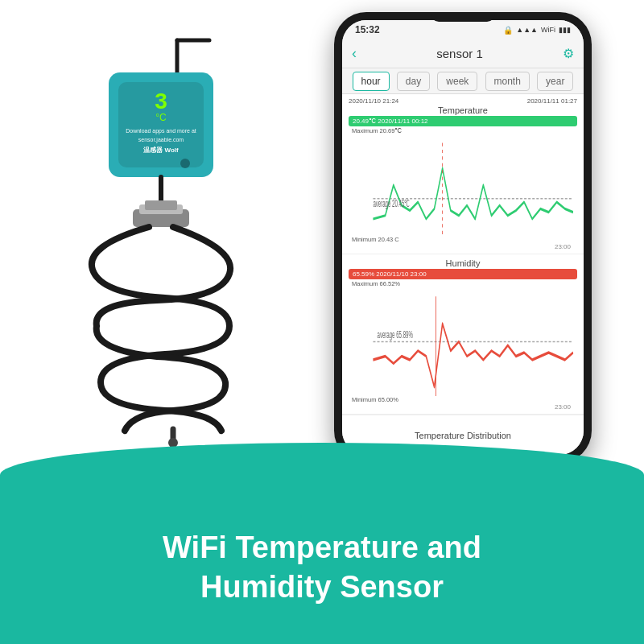 This screenshot has width=644, height=644. Describe the element at coordinates (463, 240) in the screenshot. I see `temp-min: Minimum 20.43 C` at that location.